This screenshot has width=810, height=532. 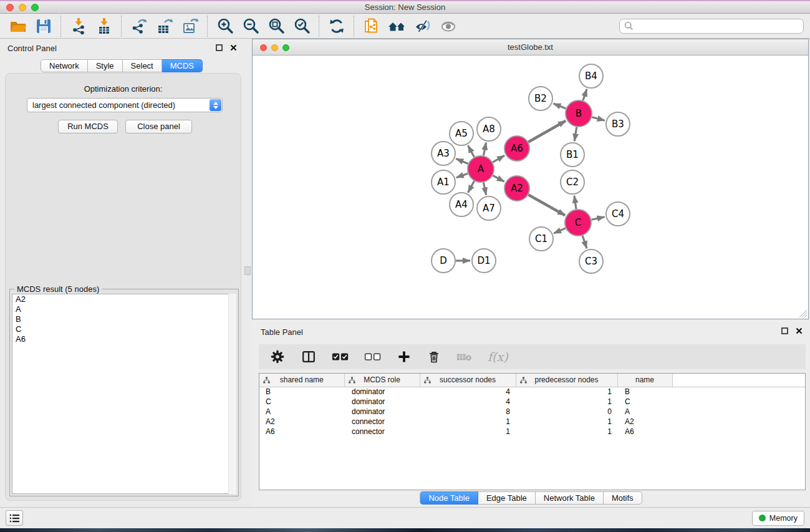 I want to click on graph-edge-A-A8, so click(x=485, y=150).